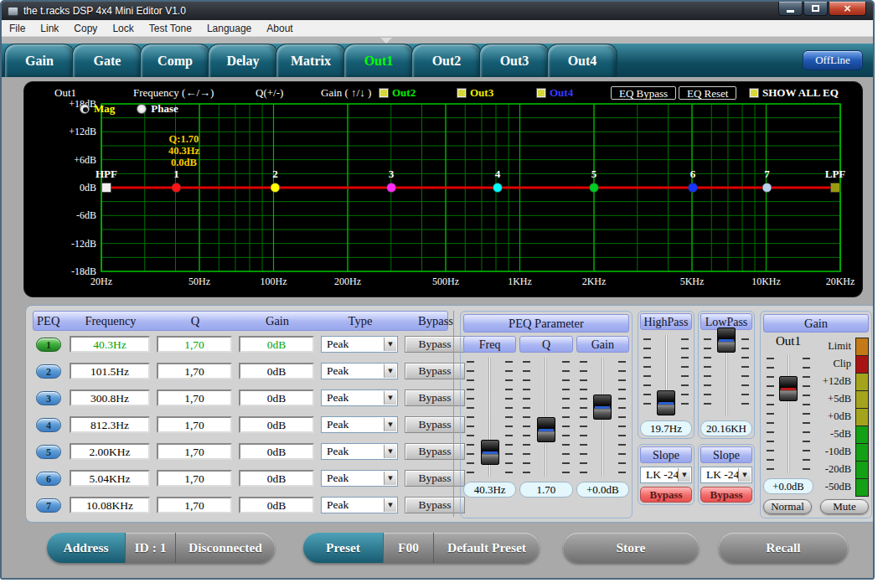 The height and width of the screenshot is (588, 883). What do you see at coordinates (230, 28) in the screenshot?
I see `menu-language: Language` at bounding box center [230, 28].